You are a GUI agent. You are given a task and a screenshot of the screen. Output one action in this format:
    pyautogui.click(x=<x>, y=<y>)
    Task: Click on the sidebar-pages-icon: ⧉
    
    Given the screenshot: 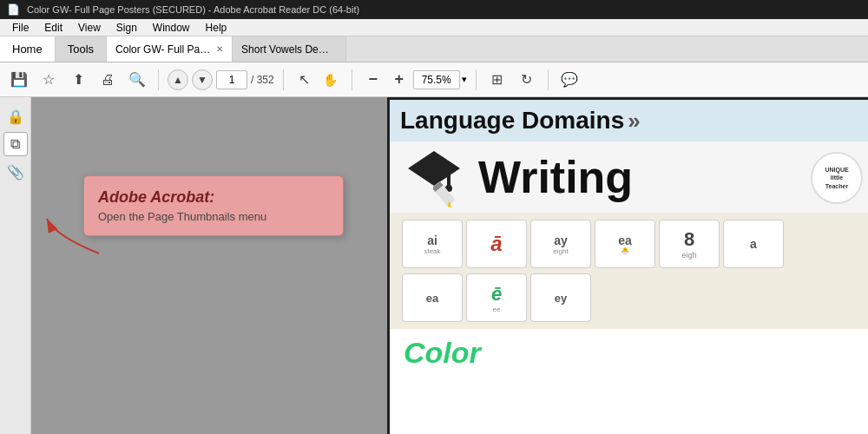 What is the action you would take?
    pyautogui.click(x=16, y=144)
    